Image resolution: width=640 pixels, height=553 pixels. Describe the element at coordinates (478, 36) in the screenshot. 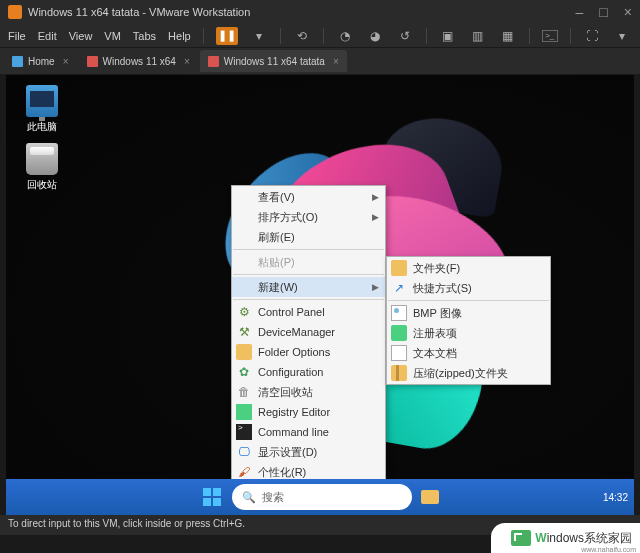

I see `thumbnail-icon: ▥` at that location.